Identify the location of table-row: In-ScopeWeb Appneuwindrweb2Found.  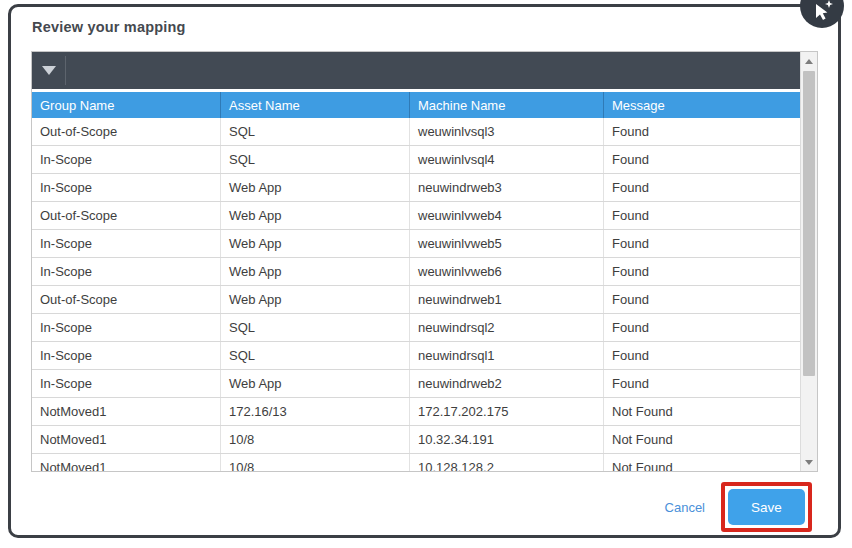
(416, 384).